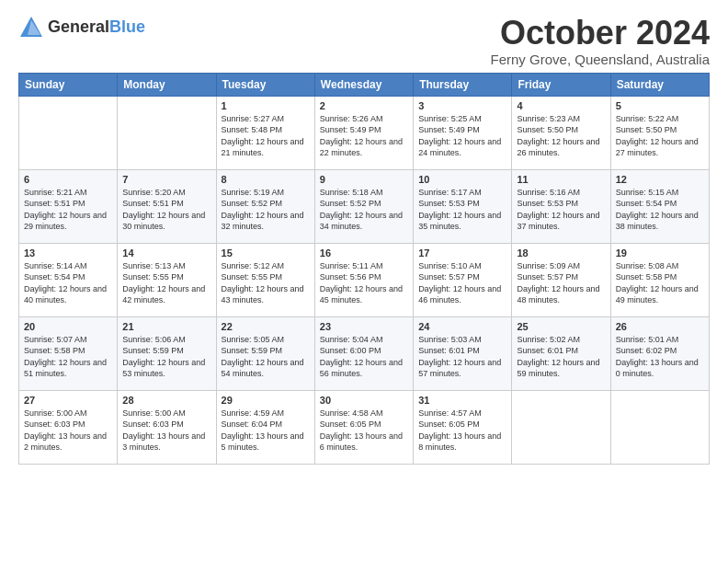 Image resolution: width=728 pixels, height=563 pixels. I want to click on calendar-cell: 7Sunrise: 5:20 AM Sunset: 5:51 PM Daylig…, so click(167, 206).